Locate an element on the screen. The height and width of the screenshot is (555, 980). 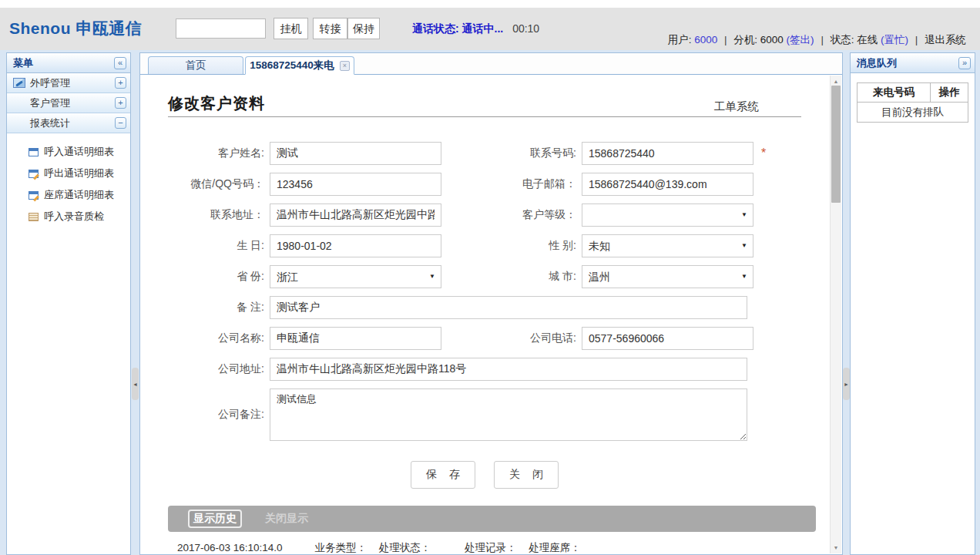
form-row: 省 份: 浙江 ▼ 城 市: 温州 ▼ is located at coordinates (490, 277).